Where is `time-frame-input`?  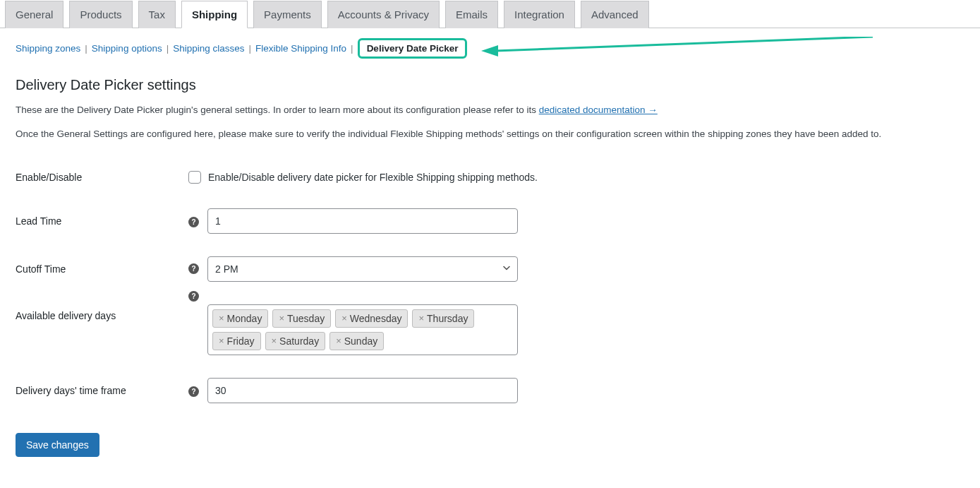
time-frame-input is located at coordinates (363, 391).